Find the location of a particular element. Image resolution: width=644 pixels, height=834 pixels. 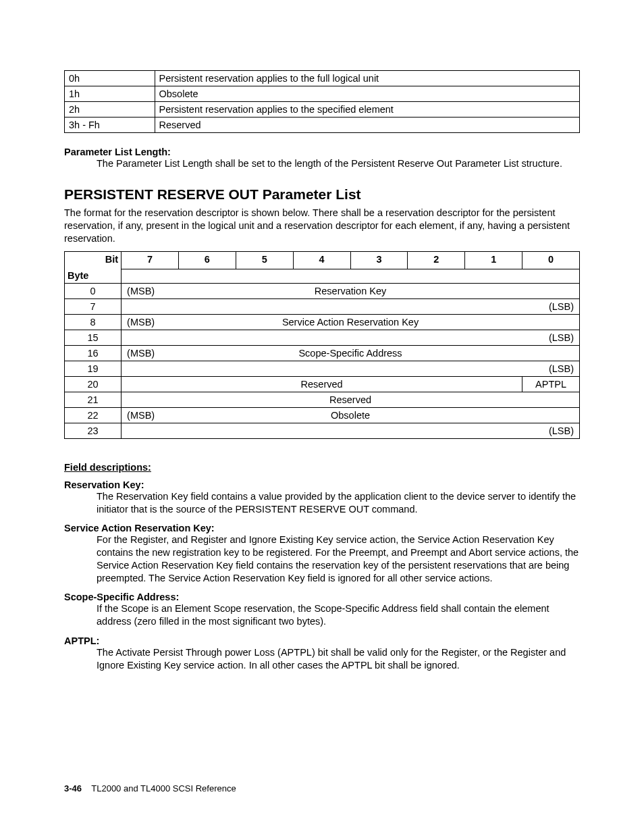

table-header-row: Bit Byte 7 6 5 4 3 2 1 0 is located at coordinates (323, 260).